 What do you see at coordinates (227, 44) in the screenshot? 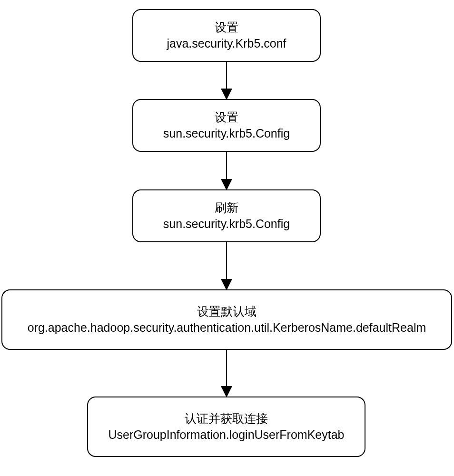
I see `node-detail: java.security.Krb5.conf` at bounding box center [227, 44].